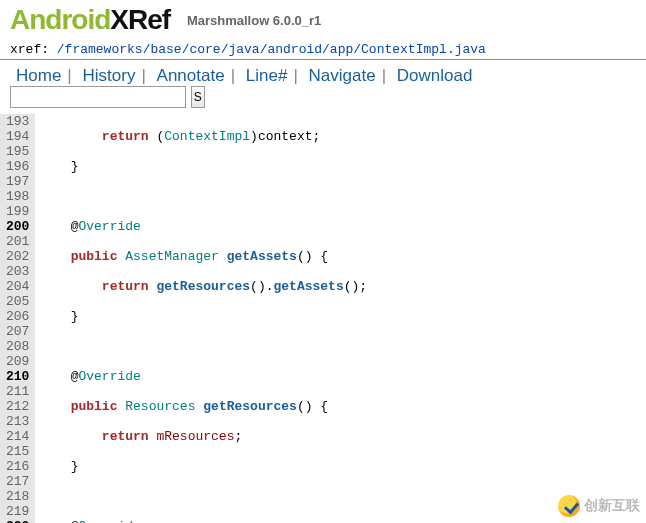 The height and width of the screenshot is (523, 646). Describe the element at coordinates (18, 521) in the screenshot. I see `line-number: 220` at that location.